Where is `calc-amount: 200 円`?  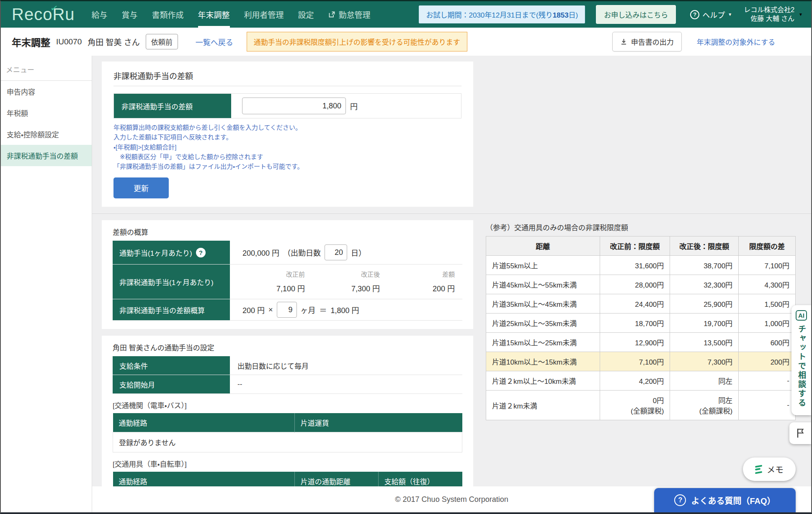 calc-amount: 200 円 is located at coordinates (254, 310).